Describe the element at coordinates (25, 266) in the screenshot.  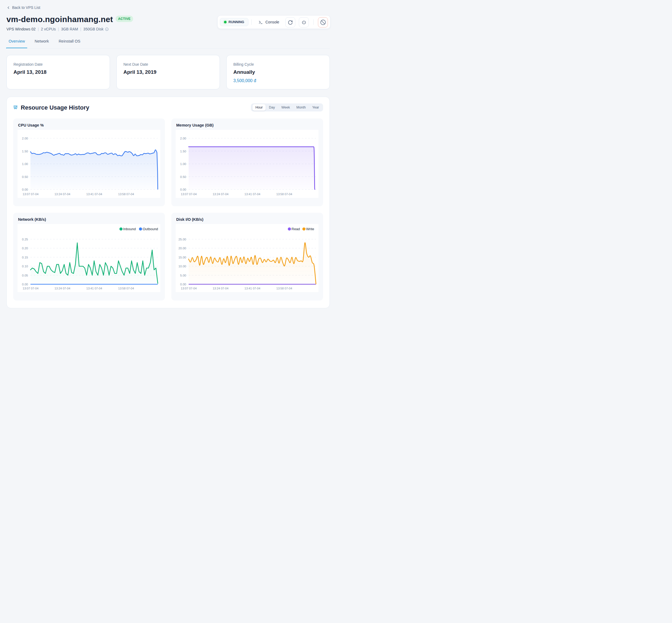
I see `svg-text: 0.10` at that location.